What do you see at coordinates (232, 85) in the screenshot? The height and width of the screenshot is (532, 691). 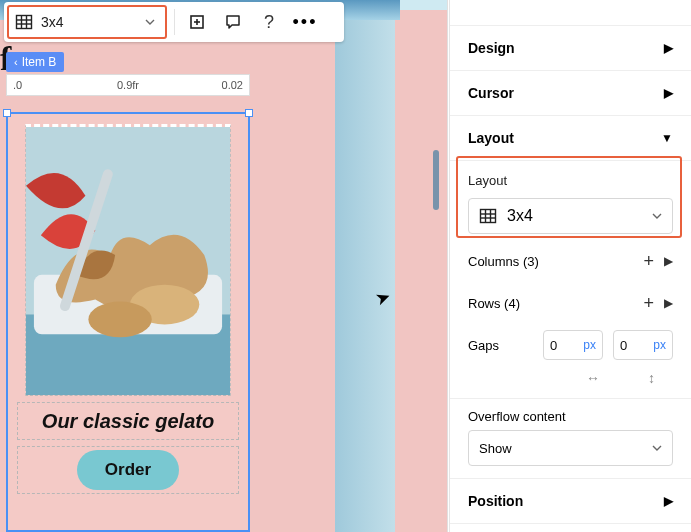 I see `ruler-tick-end: 0.02` at bounding box center [232, 85].